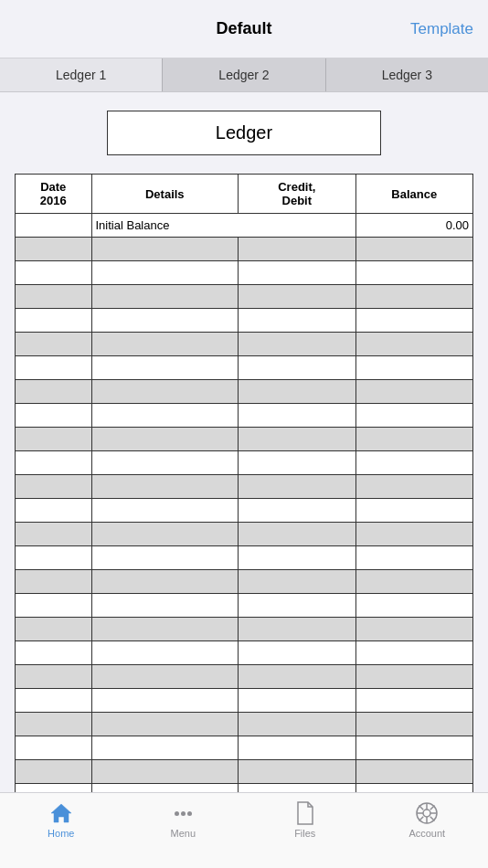 This screenshot has height=868, width=488. What do you see at coordinates (61, 820) in the screenshot?
I see `nav-home: Home` at bounding box center [61, 820].